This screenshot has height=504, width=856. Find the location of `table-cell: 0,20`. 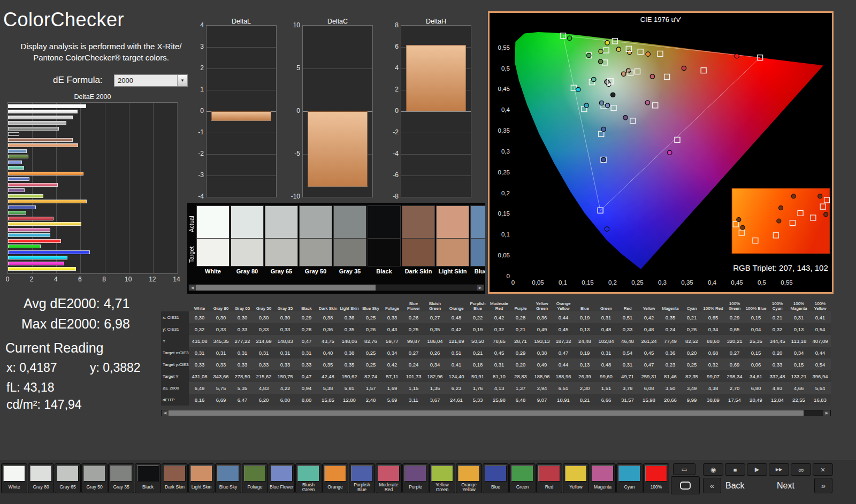

table-cell: 0,20 is located at coordinates (692, 353).